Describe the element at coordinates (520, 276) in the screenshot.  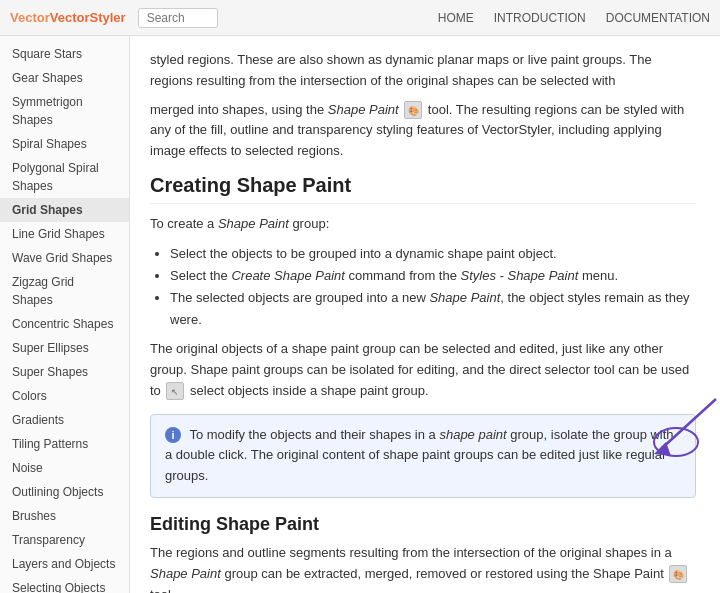
I see `menu-styles: Styles - Shape Paint` at that location.